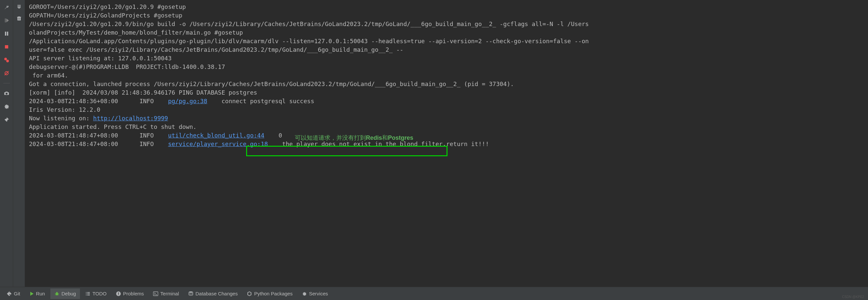 This screenshot has height=300, width=868. Describe the element at coordinates (446, 32) in the screenshot. I see `console-line: olandProjects/MyTest/demo_home/blond_fil…` at that location.